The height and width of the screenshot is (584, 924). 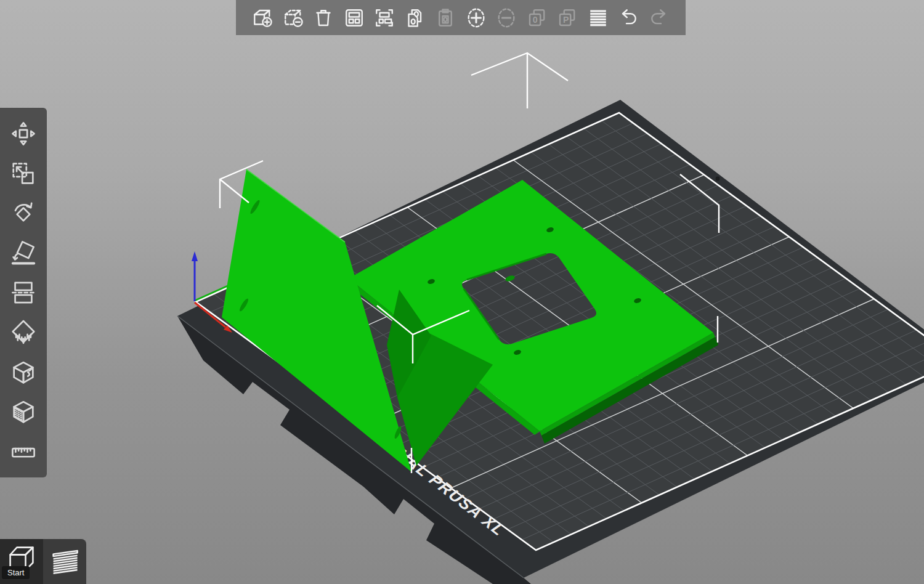 I want to click on paint-supports-tool-button, so click(x=23, y=332).